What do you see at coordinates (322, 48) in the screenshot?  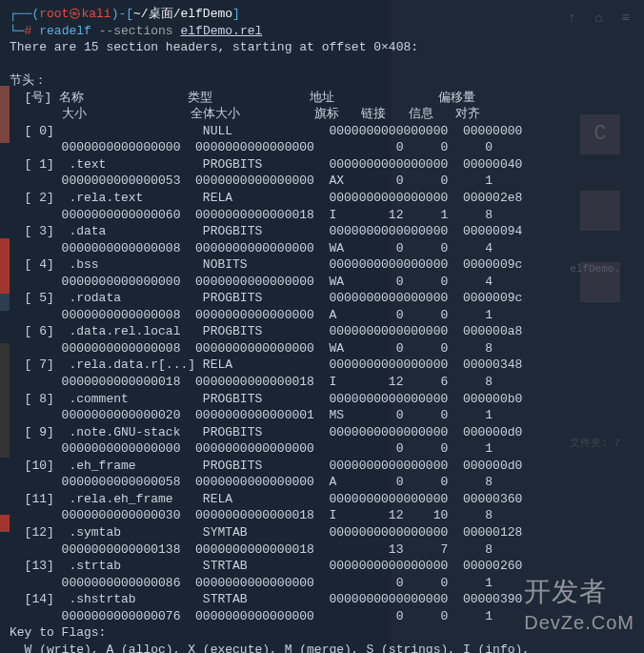 I see `output-header: There are 15 section headers, starting a…` at bounding box center [322, 48].